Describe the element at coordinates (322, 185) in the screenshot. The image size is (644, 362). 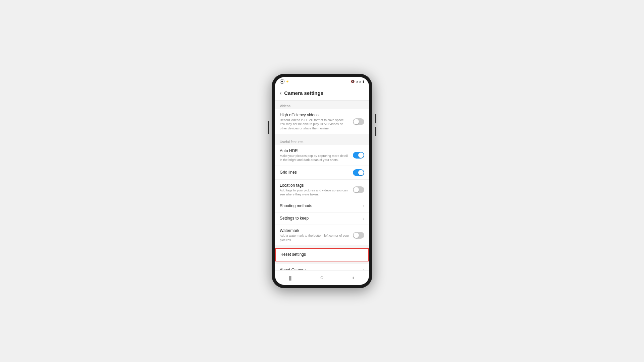
I see `settings-content: Videos High efficiency videos Record vid…` at that location.